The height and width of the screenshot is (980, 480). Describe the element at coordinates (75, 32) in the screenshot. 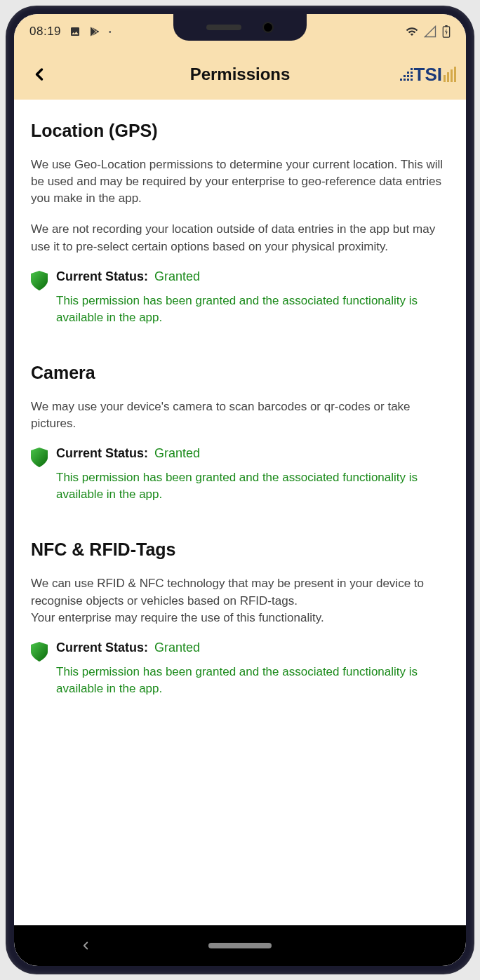

I see `gallery-icon` at that location.